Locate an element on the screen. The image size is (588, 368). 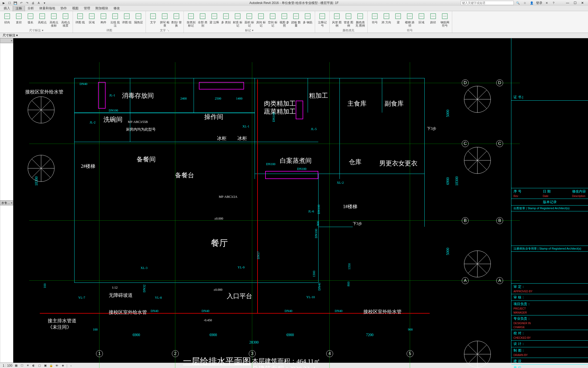
shadows-icon: ◐ is located at coordinates (34, 366).